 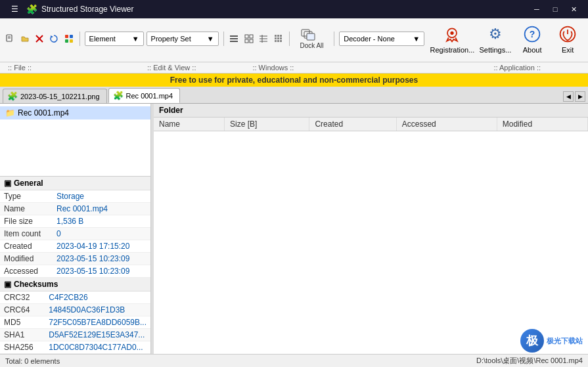 I want to click on about-button: ? About, so click(x=532, y=39).